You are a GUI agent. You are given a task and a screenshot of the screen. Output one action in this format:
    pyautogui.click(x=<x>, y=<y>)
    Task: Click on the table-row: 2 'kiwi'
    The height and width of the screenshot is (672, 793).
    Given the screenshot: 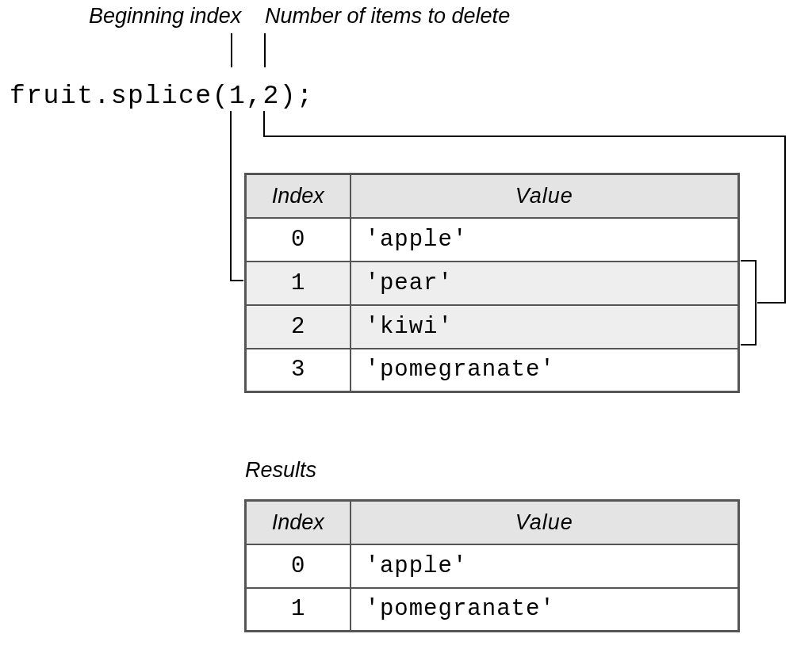 What is the action you would take?
    pyautogui.click(x=492, y=326)
    